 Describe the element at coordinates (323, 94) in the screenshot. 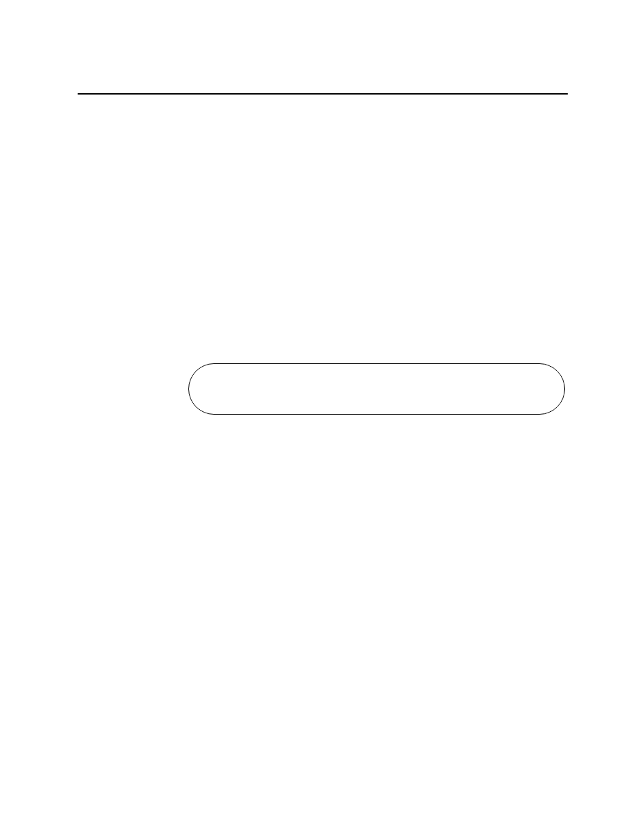

I see `header-divider` at that location.